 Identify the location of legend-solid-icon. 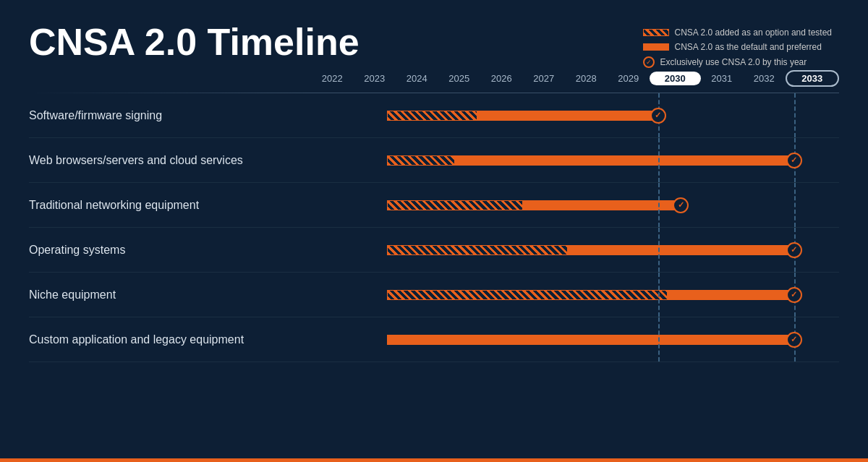
(656, 47).